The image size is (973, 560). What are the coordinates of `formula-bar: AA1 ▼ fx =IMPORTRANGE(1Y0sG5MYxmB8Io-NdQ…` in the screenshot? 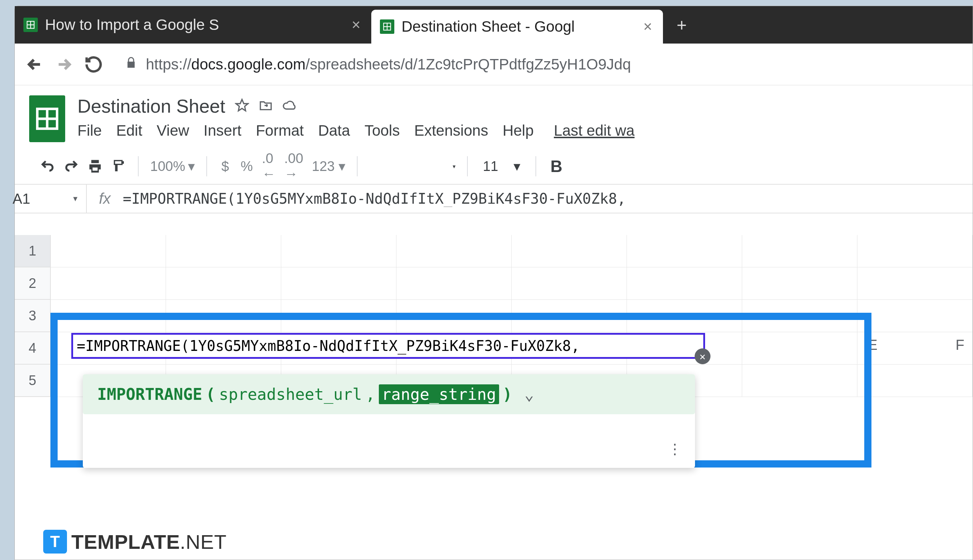 It's located at (494, 199).